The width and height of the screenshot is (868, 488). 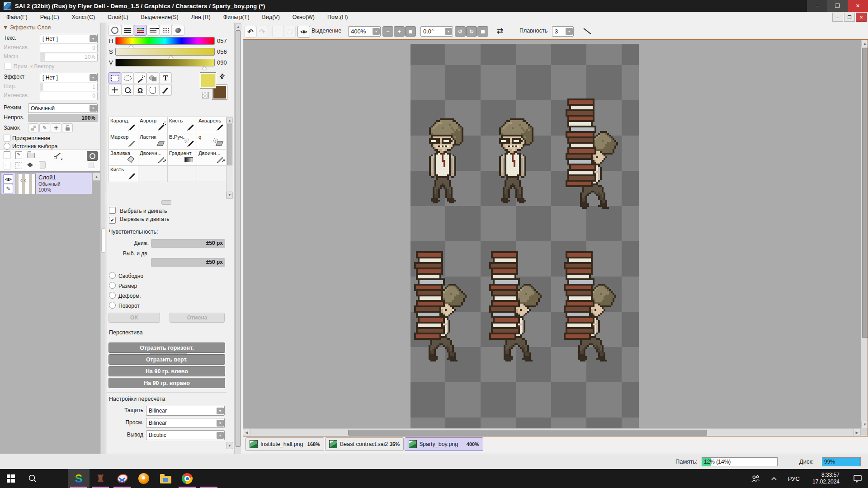 I want to click on brush-vector-pen: В.Руч., so click(x=182, y=141).